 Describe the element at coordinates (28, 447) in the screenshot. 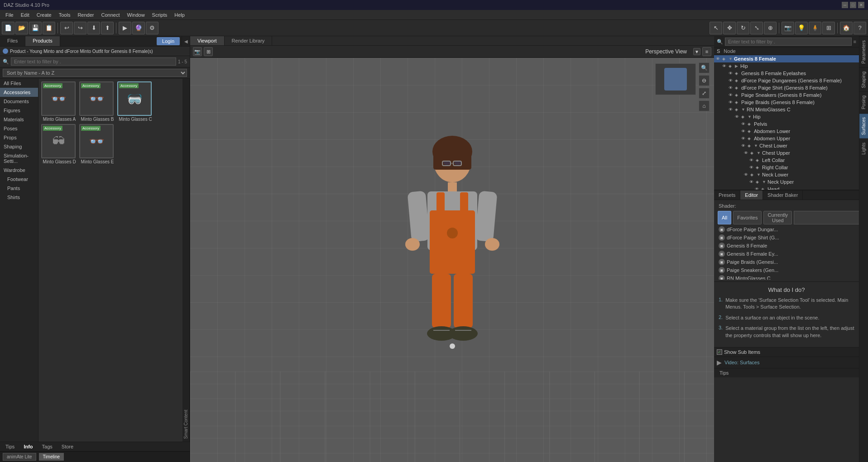

I see `tips-tab-info: Info` at that location.